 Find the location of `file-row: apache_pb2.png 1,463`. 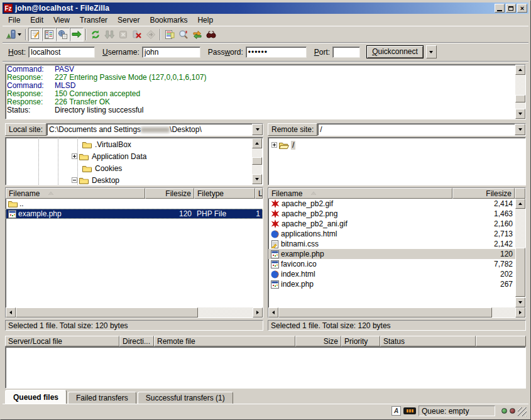

file-row: apache_pb2.png 1,463 is located at coordinates (392, 214).